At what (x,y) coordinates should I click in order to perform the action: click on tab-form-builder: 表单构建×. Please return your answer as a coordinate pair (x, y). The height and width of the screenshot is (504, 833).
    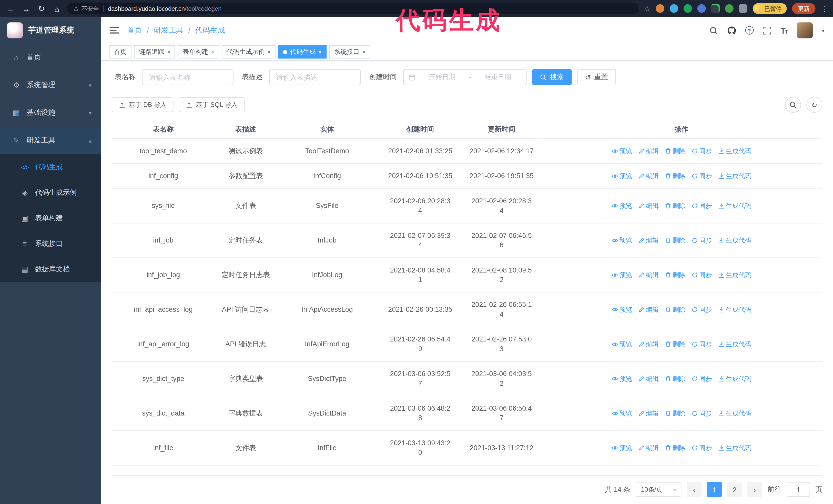
    Looking at the image, I should click on (198, 52).